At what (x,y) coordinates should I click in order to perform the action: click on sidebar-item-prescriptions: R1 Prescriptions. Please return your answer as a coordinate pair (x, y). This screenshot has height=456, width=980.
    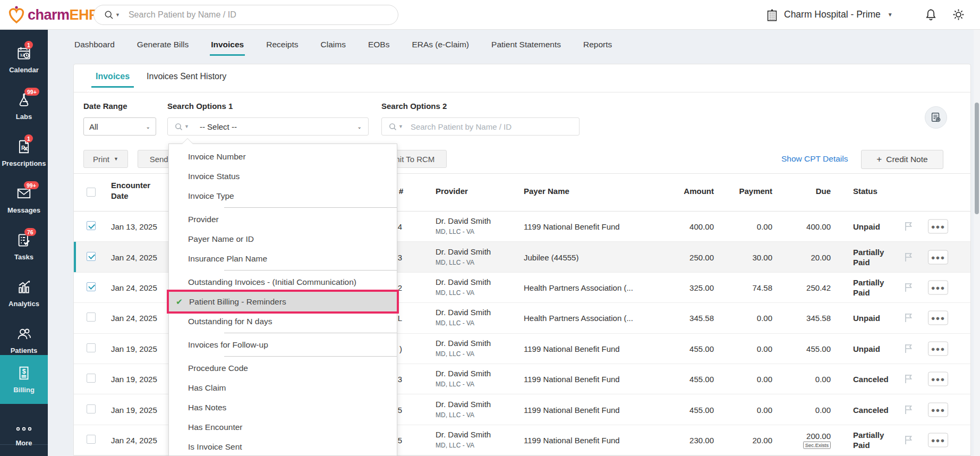
    Looking at the image, I should click on (24, 153).